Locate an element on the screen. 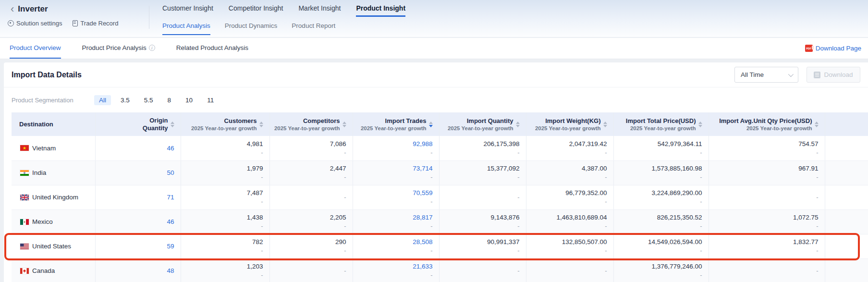 This screenshot has width=868, height=282. download-button-label: Download is located at coordinates (838, 75).